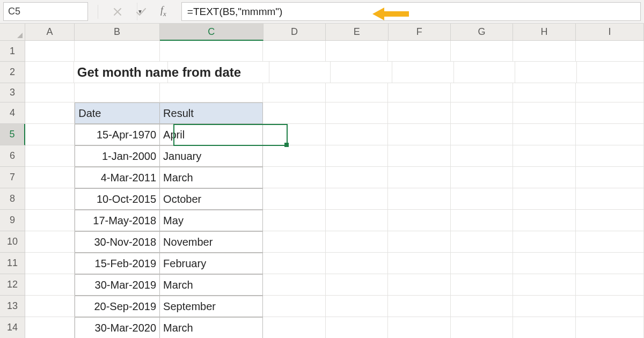  Describe the element at coordinates (13, 113) in the screenshot. I see `row-header: 4` at that location.